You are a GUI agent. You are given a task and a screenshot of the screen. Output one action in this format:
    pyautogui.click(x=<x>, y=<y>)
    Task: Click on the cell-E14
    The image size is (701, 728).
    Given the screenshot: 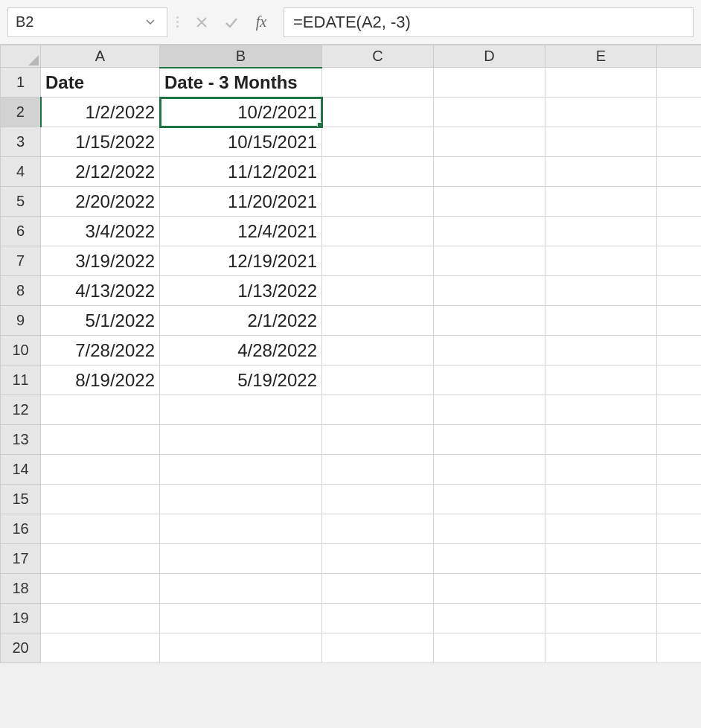 What is the action you would take?
    pyautogui.click(x=601, y=470)
    